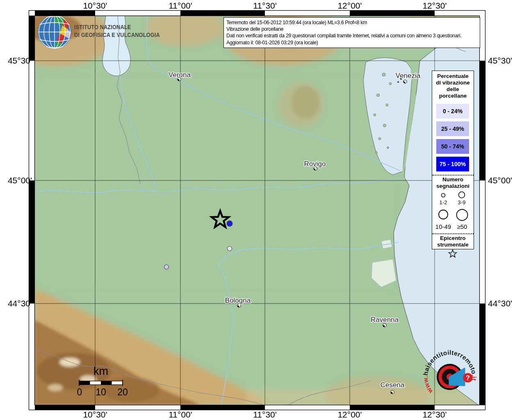 The image size is (515, 420). What do you see at coordinates (453, 96) in the screenshot?
I see `legend-title-line: porcellane` at bounding box center [453, 96].